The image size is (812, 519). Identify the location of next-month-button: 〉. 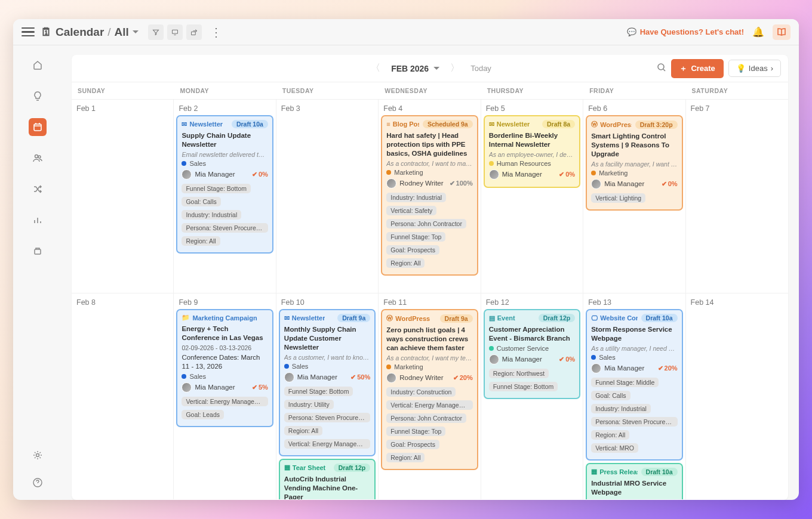
(455, 68).